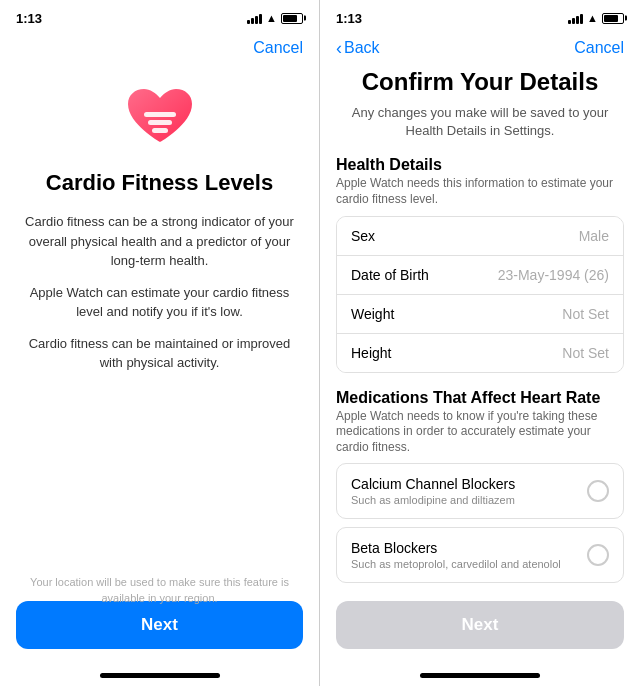 The image size is (640, 686). Describe the element at coordinates (598, 555) in the screenshot. I see `radio-beta` at that location.